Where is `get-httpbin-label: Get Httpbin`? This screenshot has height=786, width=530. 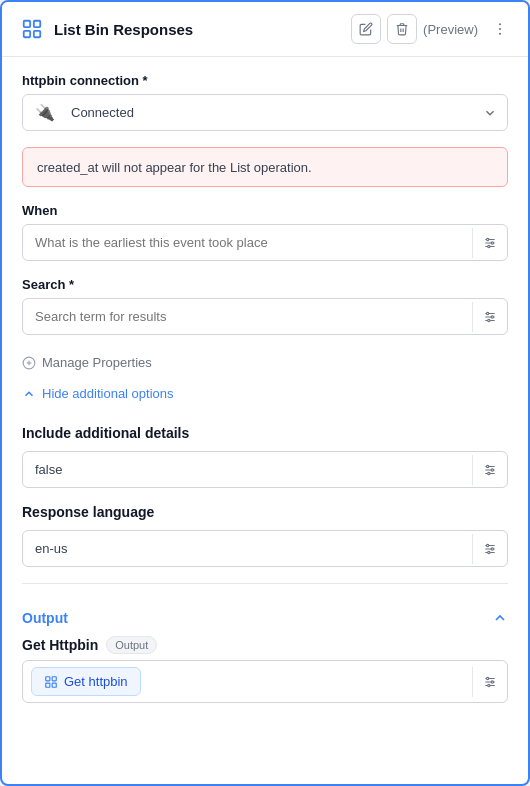
get-httpbin-label: Get Httpbin is located at coordinates (60, 645).